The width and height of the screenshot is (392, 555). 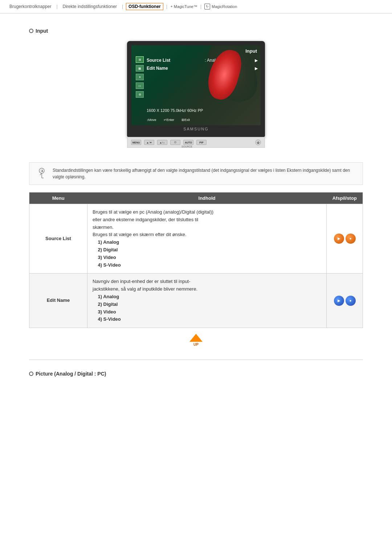 What do you see at coordinates (345, 239) in the screenshot?
I see `playback-cell-source: ▶ ●` at bounding box center [345, 239].